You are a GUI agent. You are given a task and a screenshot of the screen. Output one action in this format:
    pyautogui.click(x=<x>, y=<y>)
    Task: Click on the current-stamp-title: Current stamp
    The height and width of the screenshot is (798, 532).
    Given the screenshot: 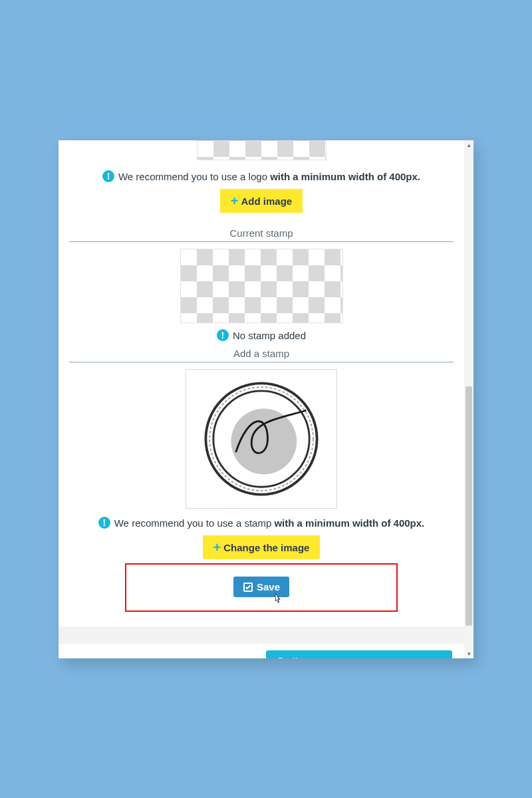 What is the action you would take?
    pyautogui.click(x=261, y=233)
    